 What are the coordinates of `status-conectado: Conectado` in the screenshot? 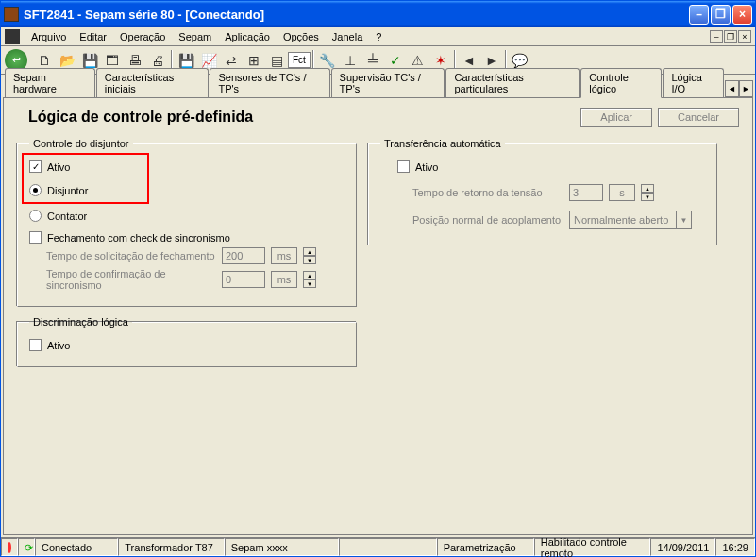 It's located at (76, 548).